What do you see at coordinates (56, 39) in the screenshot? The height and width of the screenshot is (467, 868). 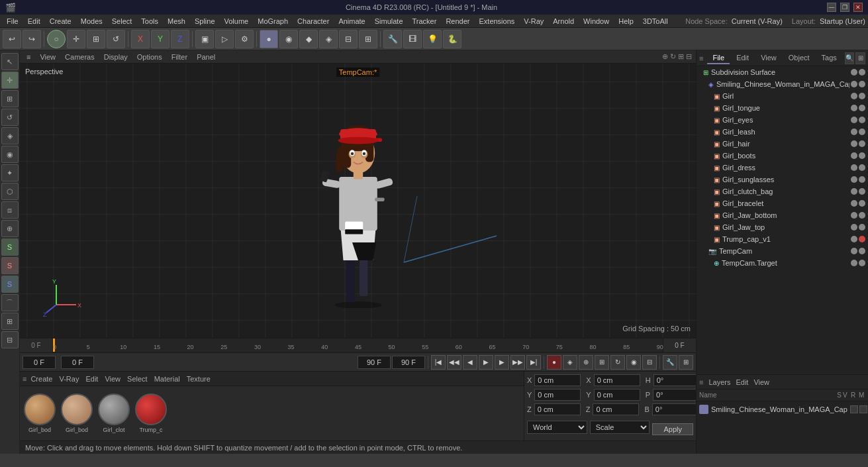 I see `mode-object: ○` at bounding box center [56, 39].